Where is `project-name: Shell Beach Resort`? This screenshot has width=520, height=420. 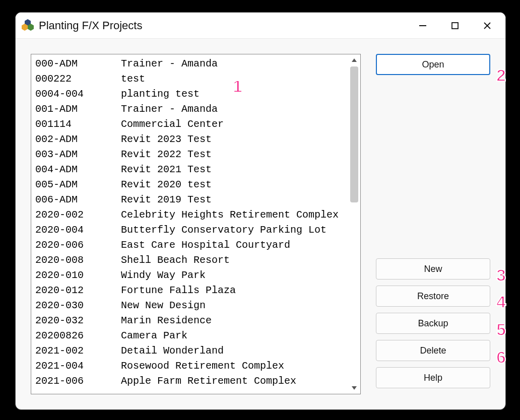 project-name: Shell Beach Resort is located at coordinates (233, 260).